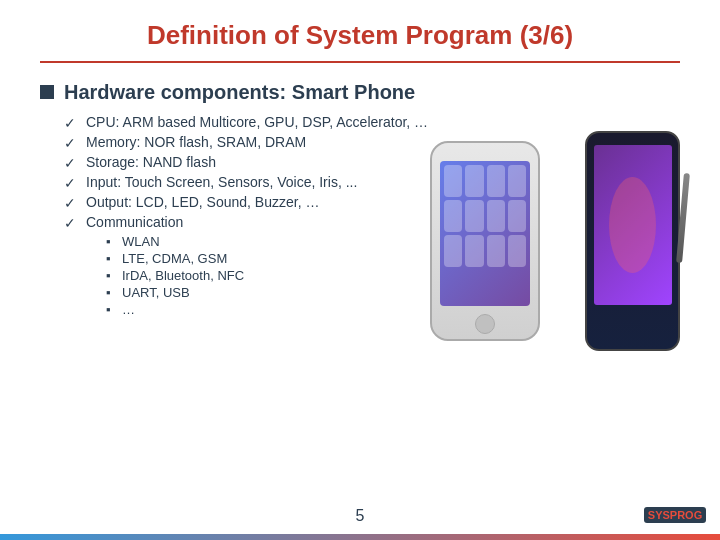  Describe the element at coordinates (675, 515) in the screenshot. I see `logo-text: SYSPROG` at that location.